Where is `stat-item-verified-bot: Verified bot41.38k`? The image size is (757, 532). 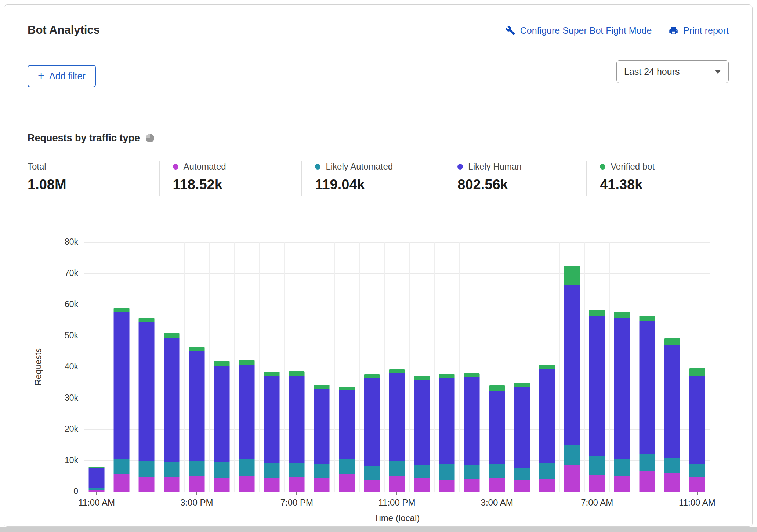 stat-item-verified-bot: Verified bot41.38k is located at coordinates (658, 178).